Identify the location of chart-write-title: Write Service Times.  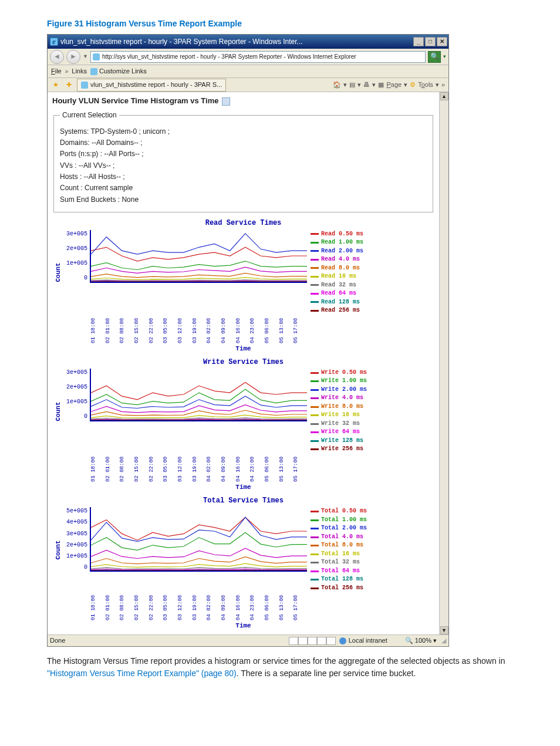
(243, 363).